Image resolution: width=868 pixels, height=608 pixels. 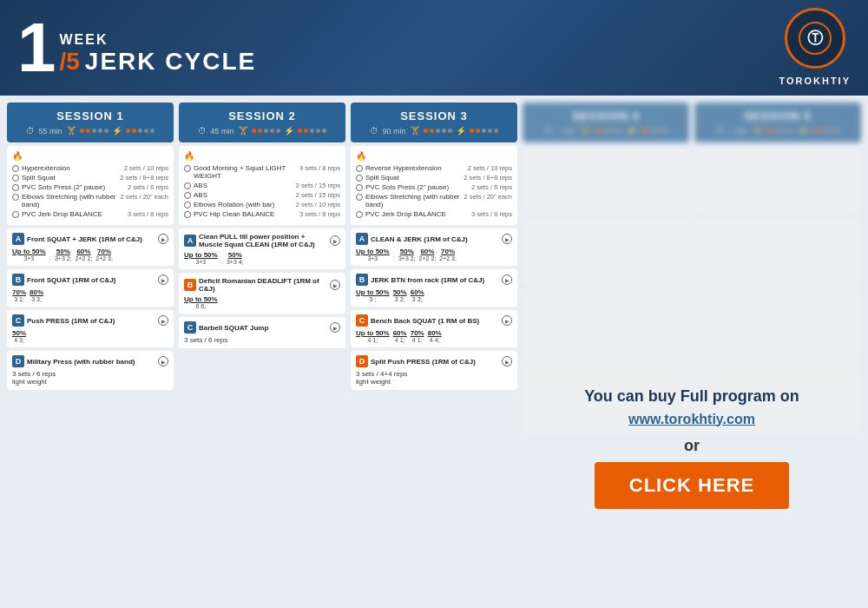 What do you see at coordinates (63, 254) in the screenshot?
I see `set-block: 50% 3+3 2;` at bounding box center [63, 254].